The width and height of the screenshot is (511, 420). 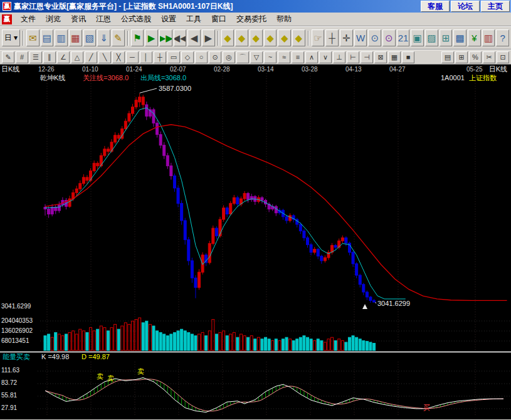 I want to click on zoom-box-icon: ⊡, so click(x=503, y=58).